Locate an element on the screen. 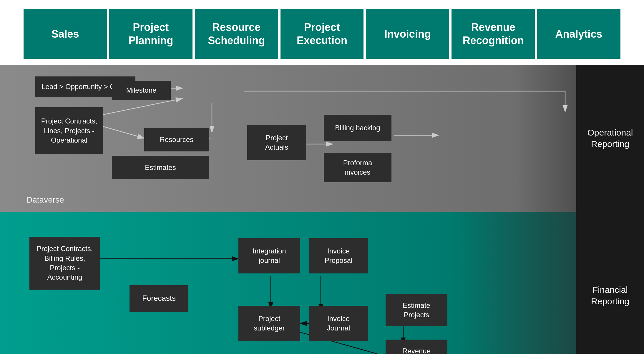  billing-backlog-box: Billing backlog is located at coordinates (358, 128).